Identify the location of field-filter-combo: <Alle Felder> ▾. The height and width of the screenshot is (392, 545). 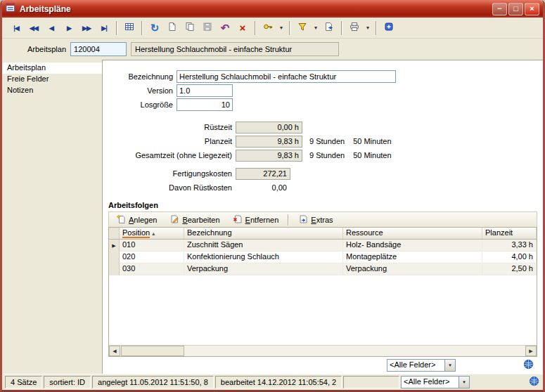
(421, 365).